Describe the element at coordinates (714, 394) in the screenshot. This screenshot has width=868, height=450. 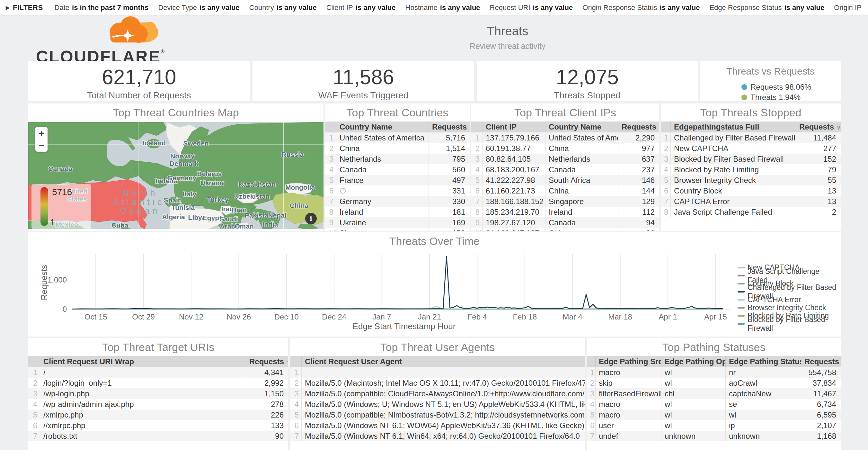
I see `top-pathing-statuses-panel: Top Pathing Statuses Edge Pathing Src Ed…` at that location.